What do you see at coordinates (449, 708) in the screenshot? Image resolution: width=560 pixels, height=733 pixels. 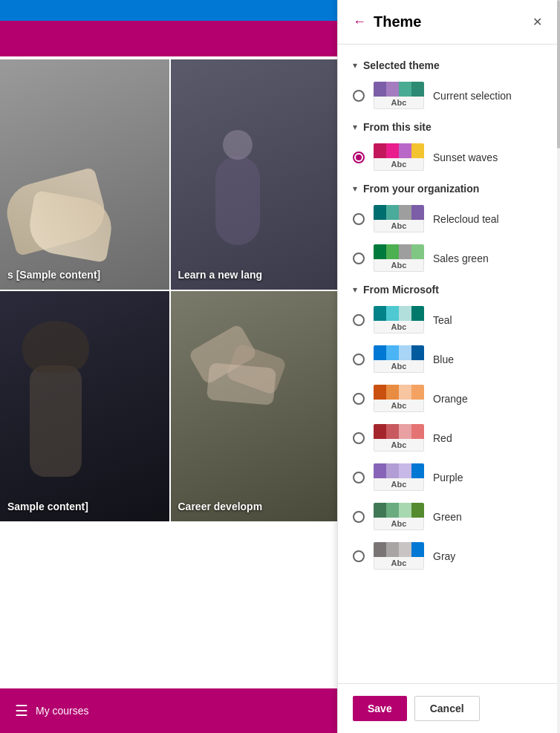 I see `panel-footer: Save Cancel` at bounding box center [449, 708].